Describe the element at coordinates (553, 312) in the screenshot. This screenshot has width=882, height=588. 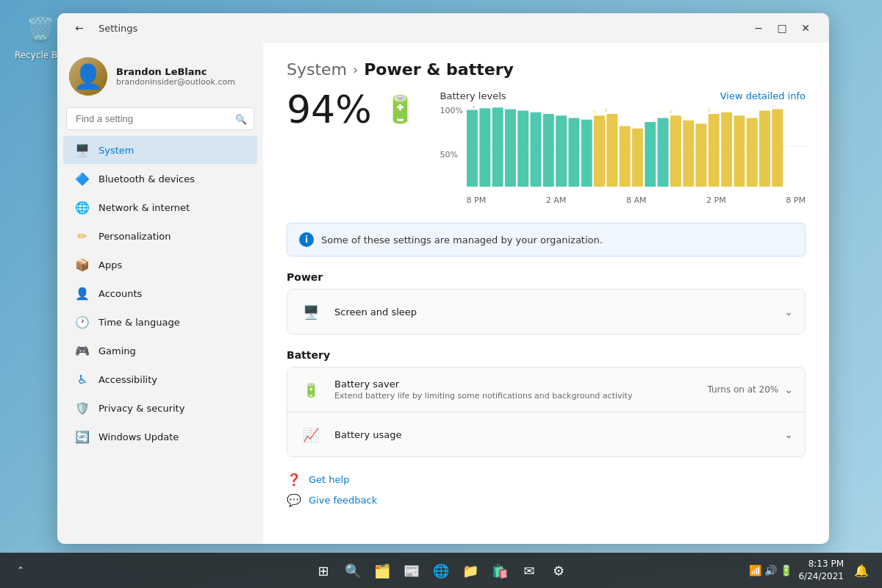
I see `screen-sleep-text: Screen and sleep` at that location.